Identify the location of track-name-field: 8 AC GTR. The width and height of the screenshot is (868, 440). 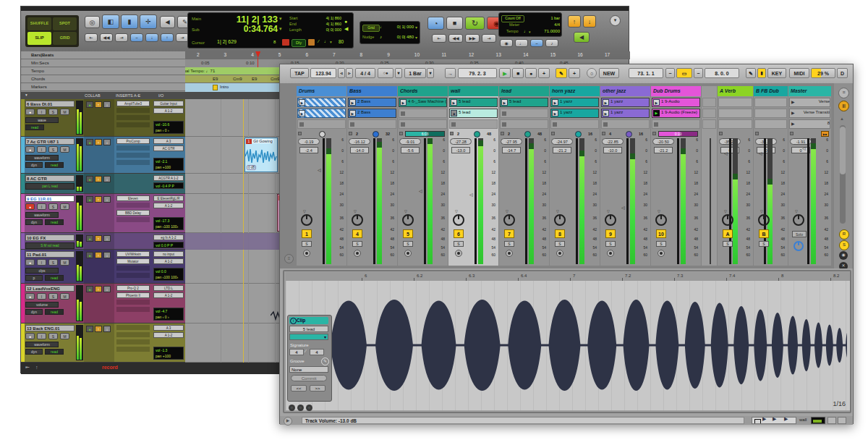
(50, 178).